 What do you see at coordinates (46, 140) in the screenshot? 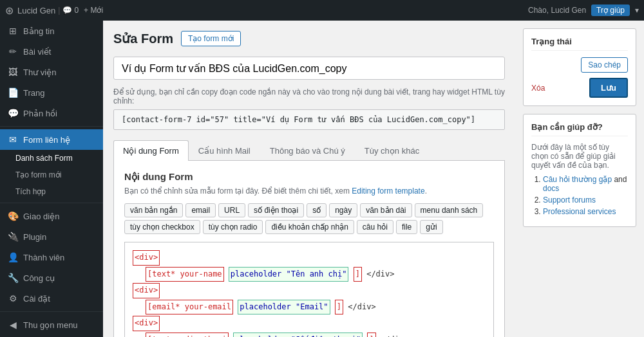
I see `sidebar-label-forms: Form liên hệ` at bounding box center [46, 140].